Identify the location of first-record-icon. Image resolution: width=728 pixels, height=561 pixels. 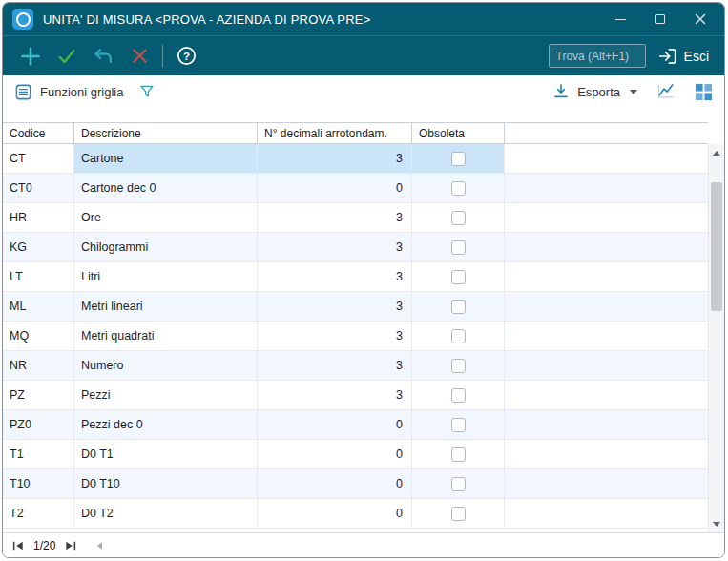
(18, 546).